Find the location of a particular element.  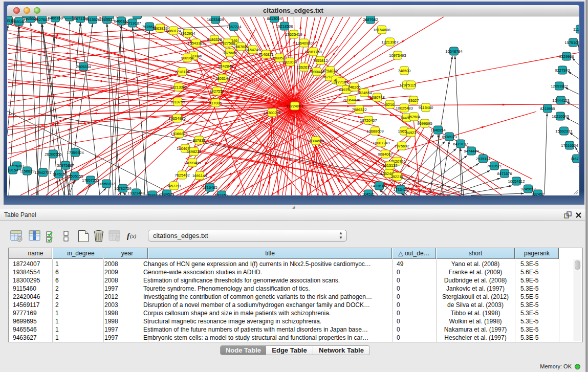

svg-text: 16543382 is located at coordinates (195, 43).